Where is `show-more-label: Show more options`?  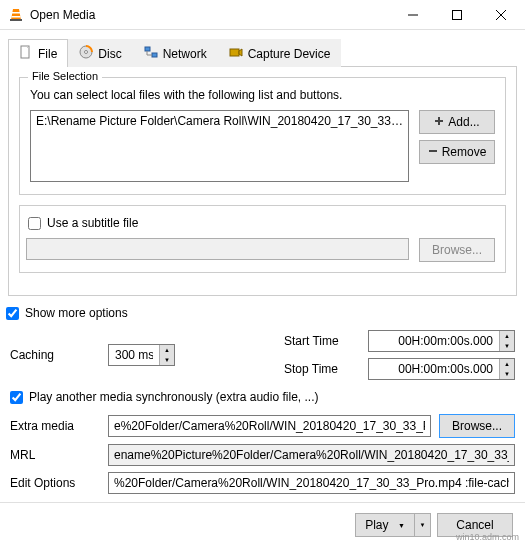 show-more-label: Show more options is located at coordinates (76, 313).